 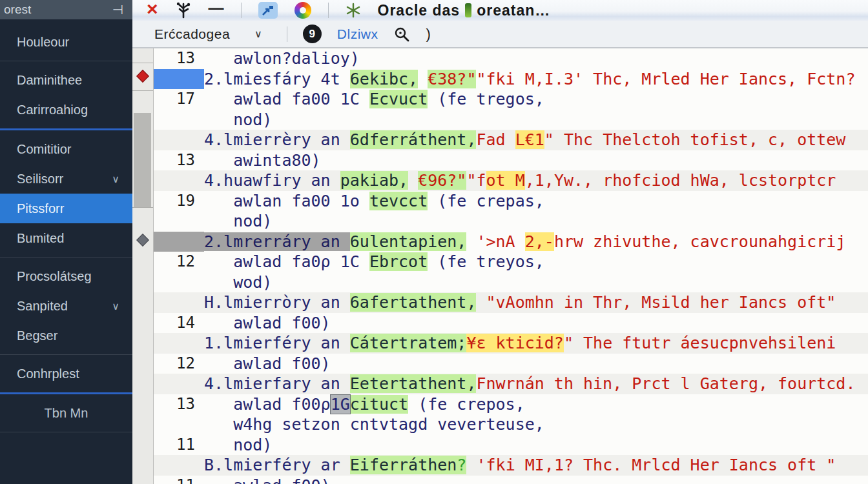 I want to click on code-line: 4.lmierfary an Eetertathent,Fnwrnán th h…, so click(x=511, y=384).